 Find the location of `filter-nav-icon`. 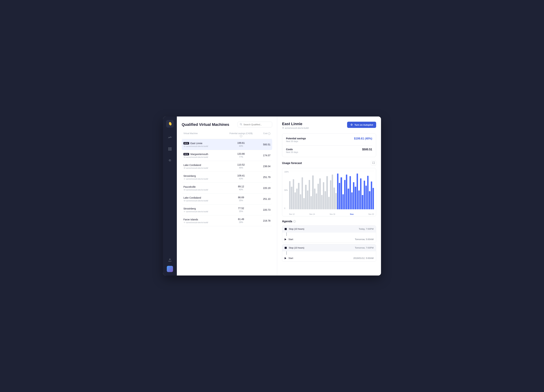

filter-nav-icon is located at coordinates (170, 149).